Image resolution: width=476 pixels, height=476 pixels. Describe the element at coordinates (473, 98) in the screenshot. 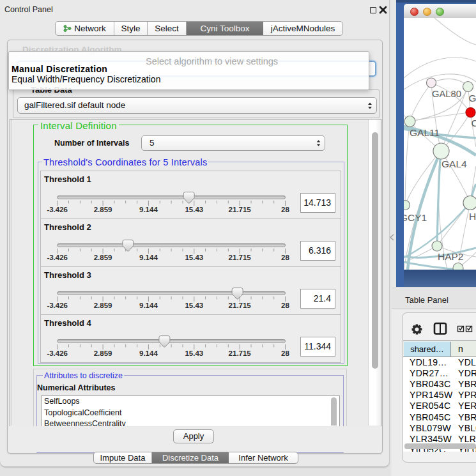

I see `svg-text: GA` at that location.